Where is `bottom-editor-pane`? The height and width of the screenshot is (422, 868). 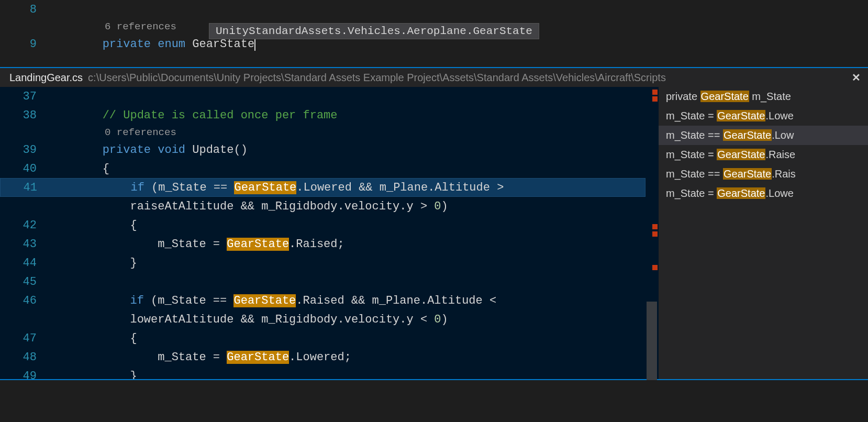 bottom-editor-pane is located at coordinates (434, 401).